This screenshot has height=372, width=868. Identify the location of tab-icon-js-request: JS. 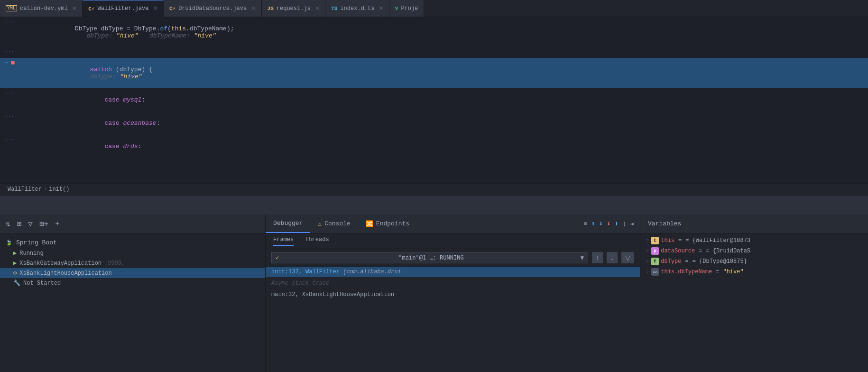
(270, 9).